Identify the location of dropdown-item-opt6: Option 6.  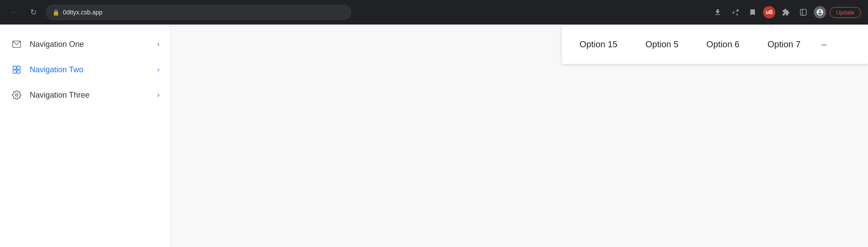
(723, 45).